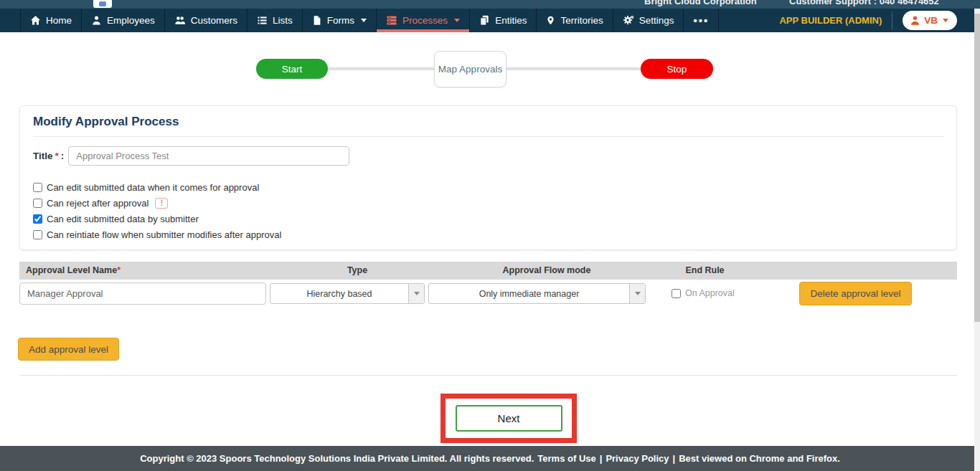 The image size is (980, 471). I want to click on title-row: Title * :, so click(488, 156).